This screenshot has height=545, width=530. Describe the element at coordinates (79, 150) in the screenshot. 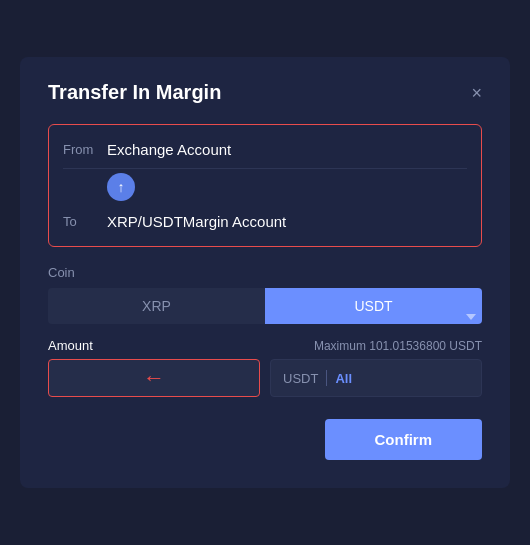

I see `from-label: From` at that location.